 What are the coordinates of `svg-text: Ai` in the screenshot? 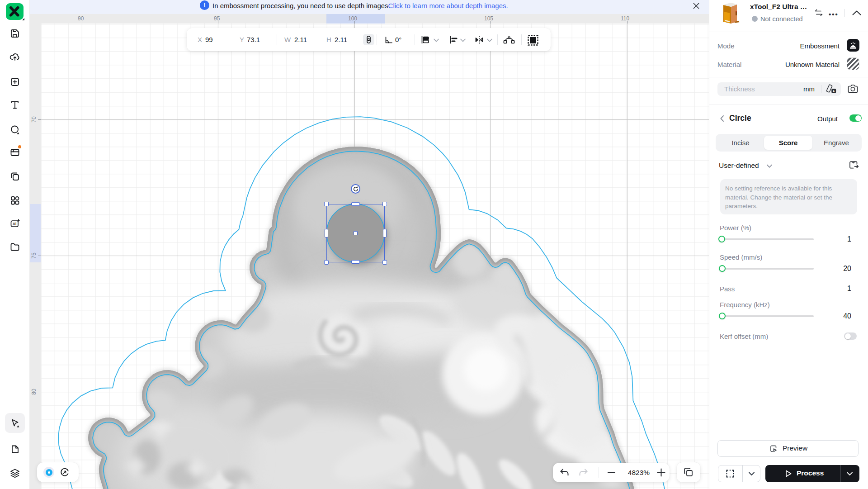 It's located at (14, 224).